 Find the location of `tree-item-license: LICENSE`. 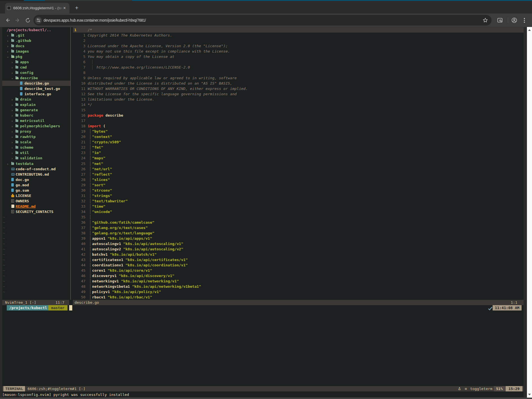

tree-item-license: LICENSE is located at coordinates (36, 196).